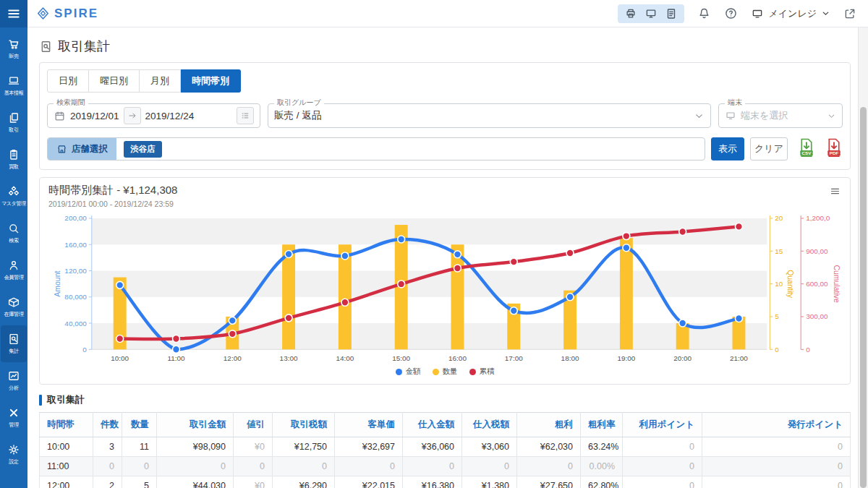  What do you see at coordinates (14, 418) in the screenshot?
I see `sidebar-item-admin: 管理` at bounding box center [14, 418].